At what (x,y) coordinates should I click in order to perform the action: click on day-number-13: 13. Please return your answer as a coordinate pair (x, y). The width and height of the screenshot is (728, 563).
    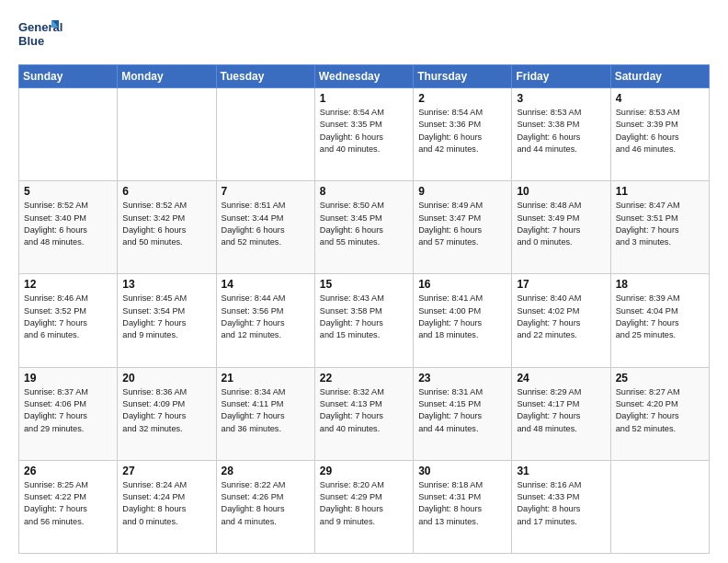
    Looking at the image, I should click on (166, 284).